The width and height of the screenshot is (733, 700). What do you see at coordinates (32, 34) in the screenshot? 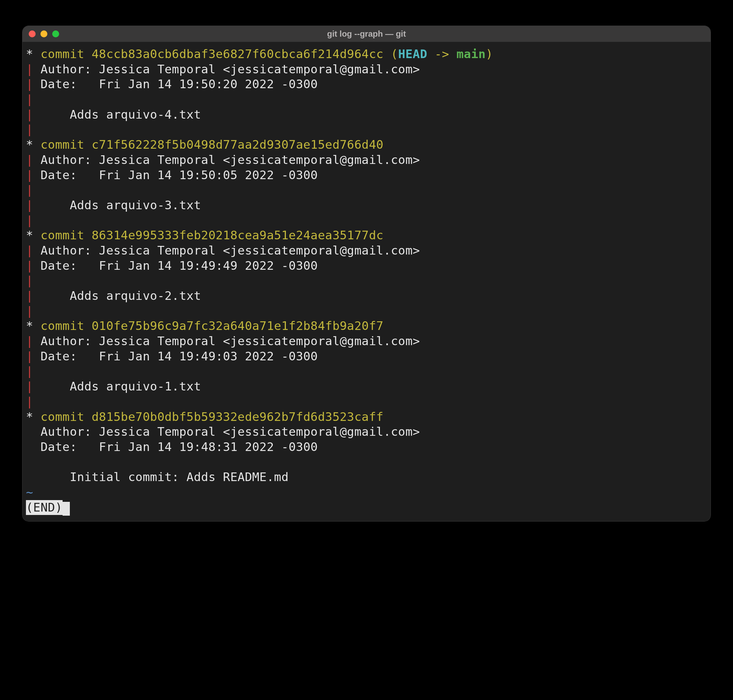
I see `close-icon` at bounding box center [32, 34].